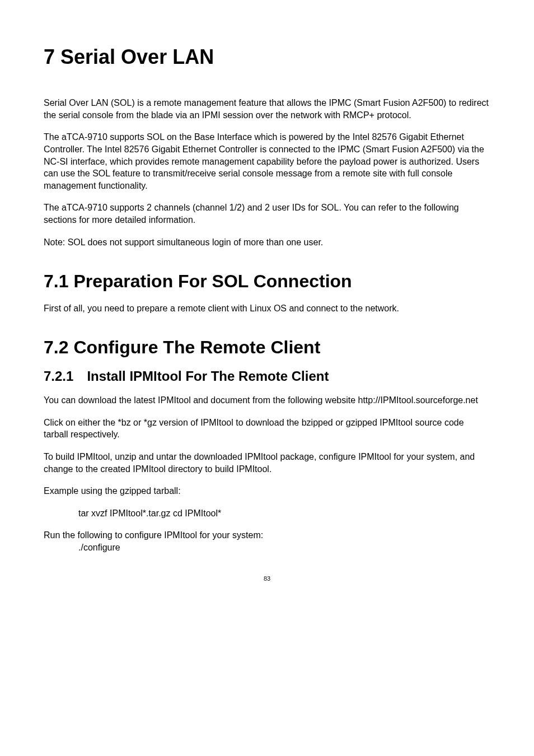 This screenshot has height=756, width=534. What do you see at coordinates (267, 242) in the screenshot?
I see `intro-note: Note: SOL does not support simultaneous …` at bounding box center [267, 242].